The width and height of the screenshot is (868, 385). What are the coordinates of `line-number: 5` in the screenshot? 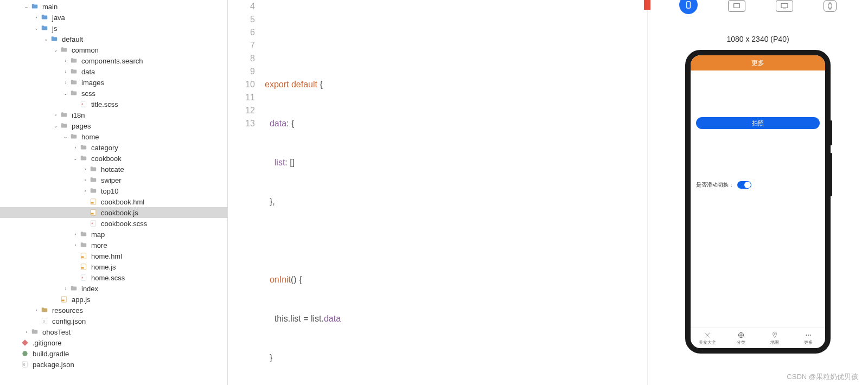 It's located at (241, 20).